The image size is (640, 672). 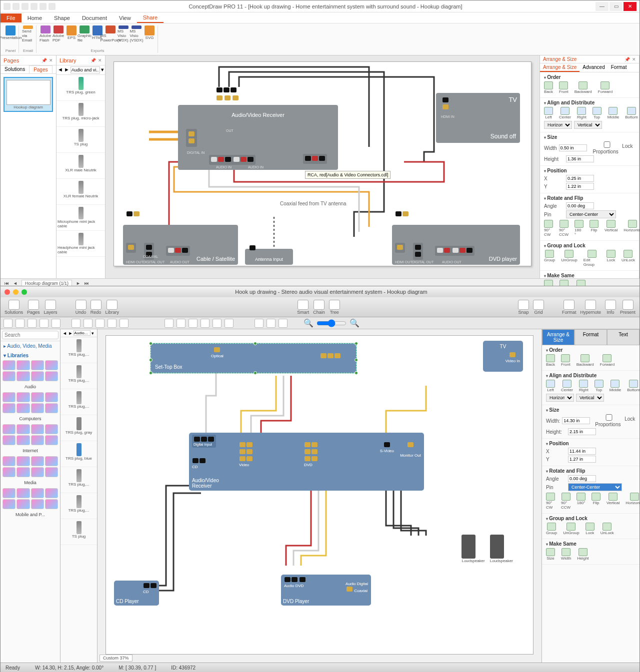 What do you see at coordinates (306, 462) in the screenshot?
I see `device-avr: Audio/Video Receiver Digital Input CD Vi…` at bounding box center [306, 462].